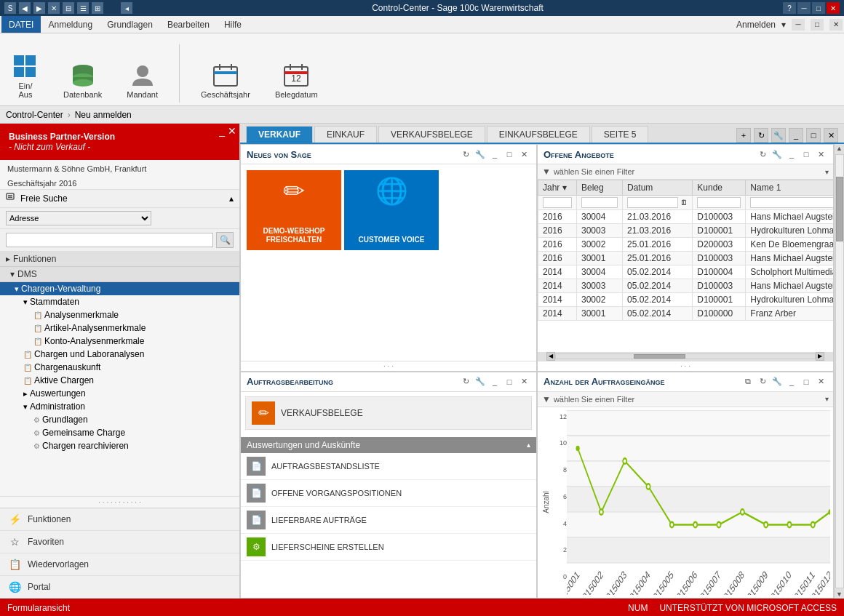 Image resolution: width=844 pixels, height=616 pixels. Describe the element at coordinates (744, 135) in the screenshot. I see `tab-add-btn: +` at that location.